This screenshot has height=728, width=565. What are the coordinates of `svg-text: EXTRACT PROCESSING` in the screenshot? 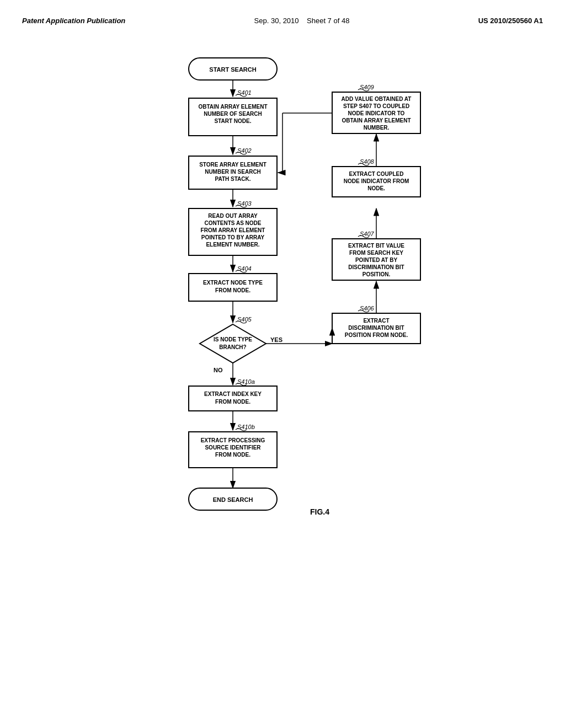 It's located at (233, 440).